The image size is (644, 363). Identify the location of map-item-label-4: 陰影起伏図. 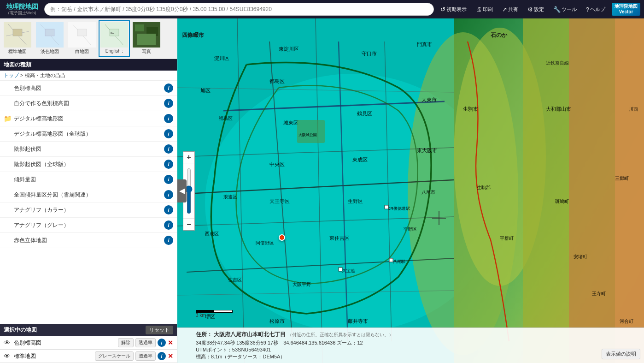
(89, 149).